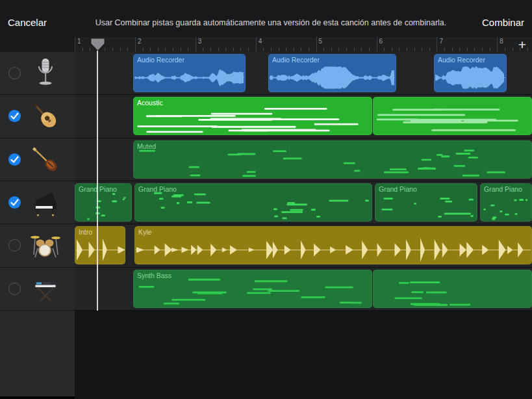 The width and height of the screenshot is (532, 399). What do you see at coordinates (303, 246) in the screenshot?
I see `track-lane-drums: IntroKyle` at bounding box center [303, 246].